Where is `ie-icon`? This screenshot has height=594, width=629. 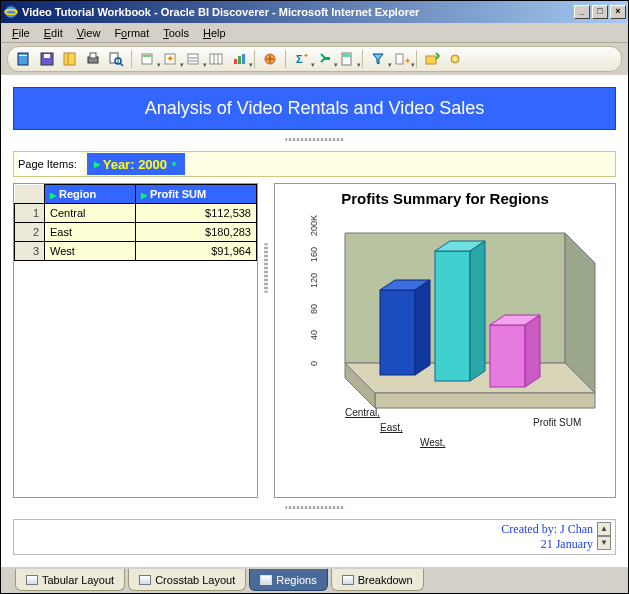 ie-icon is located at coordinates (11, 12).